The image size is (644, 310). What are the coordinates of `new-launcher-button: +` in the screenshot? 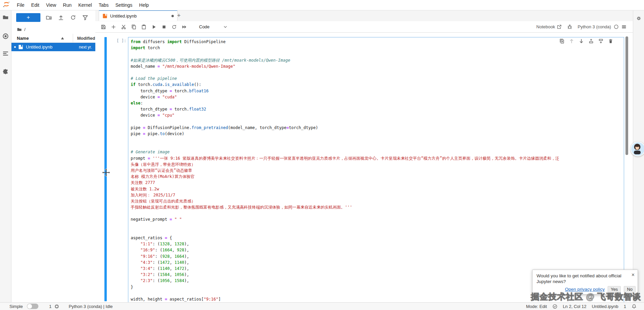 It's located at (28, 18).